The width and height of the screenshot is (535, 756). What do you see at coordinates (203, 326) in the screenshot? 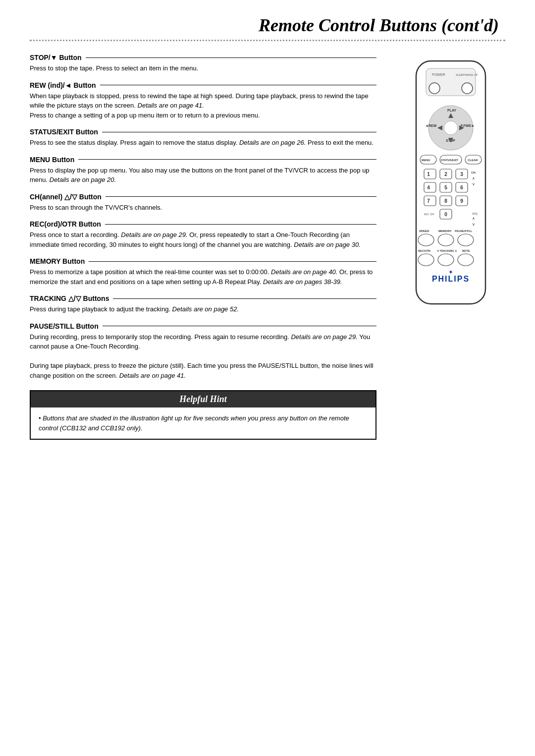
I see `pause-label: PAUSE/STILL Button` at bounding box center [203, 326].